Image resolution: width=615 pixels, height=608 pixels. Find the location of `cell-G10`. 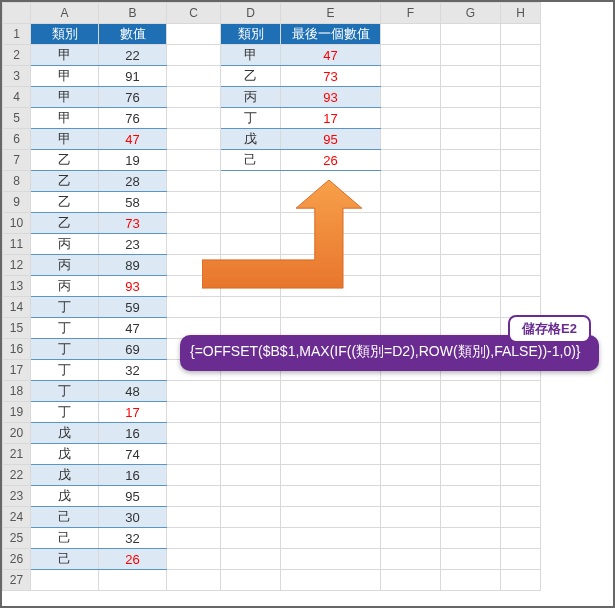

cell-G10 is located at coordinates (471, 224).